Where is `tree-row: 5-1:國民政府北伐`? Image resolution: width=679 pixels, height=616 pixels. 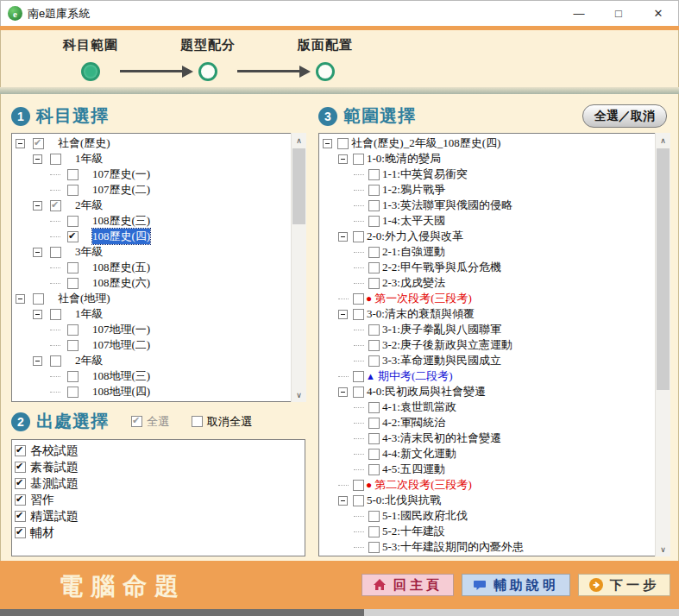
tree-row: 5-1:國民政府北伐 is located at coordinates (487, 516).